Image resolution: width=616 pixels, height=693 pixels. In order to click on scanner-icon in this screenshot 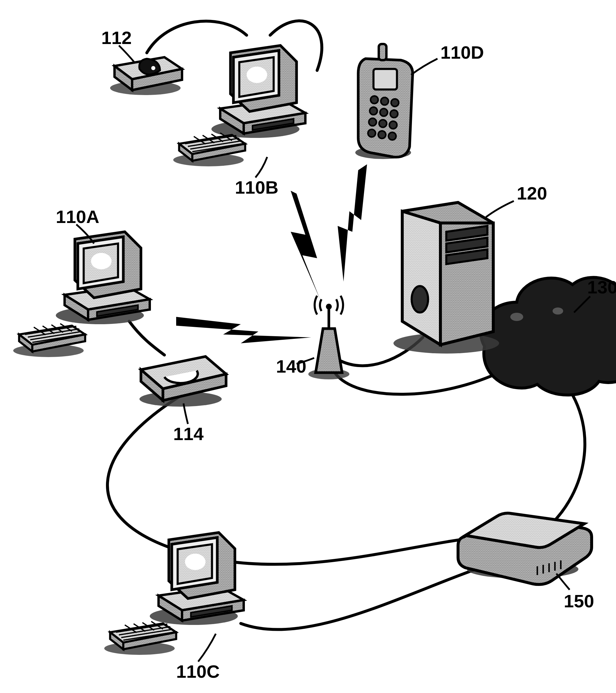, I will do `click(183, 381)`.